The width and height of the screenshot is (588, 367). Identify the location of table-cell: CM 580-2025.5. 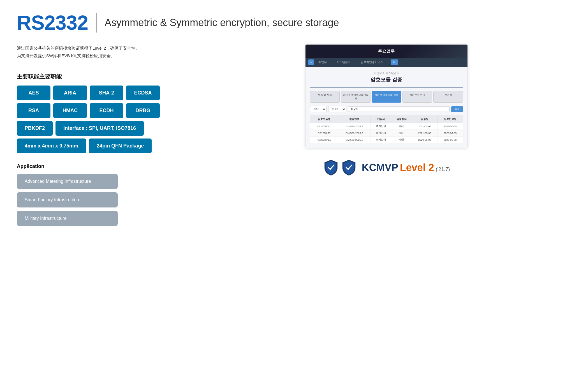
(354, 140).